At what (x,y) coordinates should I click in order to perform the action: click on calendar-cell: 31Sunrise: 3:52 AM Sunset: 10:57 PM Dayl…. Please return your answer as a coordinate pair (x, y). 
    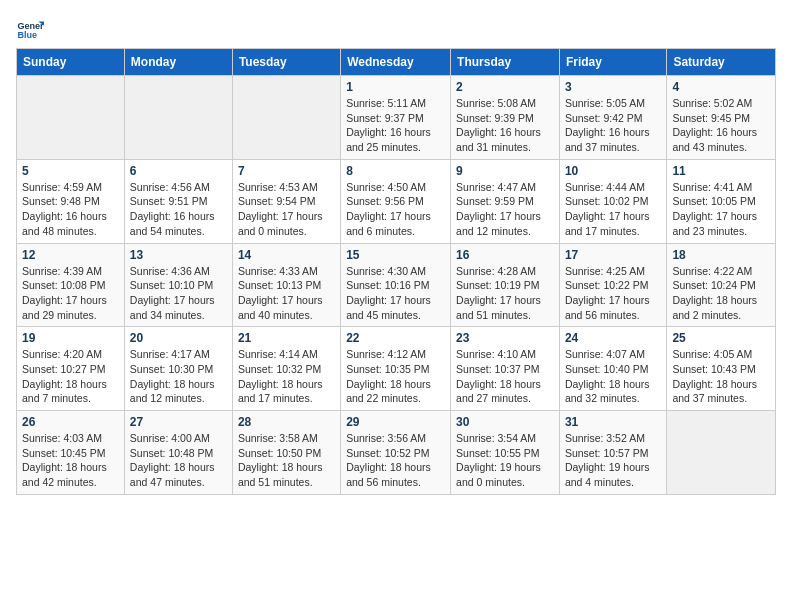
    Looking at the image, I should click on (612, 453).